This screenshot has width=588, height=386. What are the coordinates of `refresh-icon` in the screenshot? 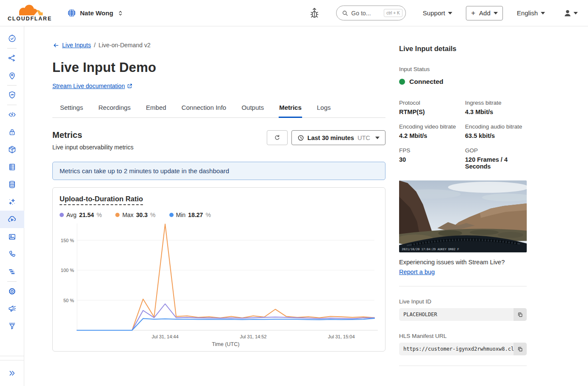 It's located at (277, 138).